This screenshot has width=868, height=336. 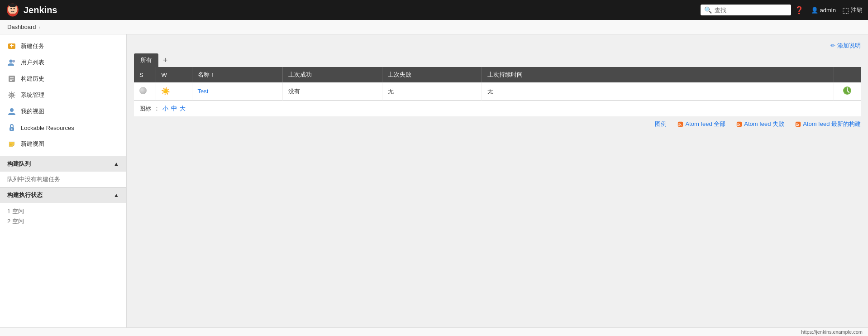 What do you see at coordinates (752, 10) in the screenshot?
I see `search-area: 🔍 ❓` at bounding box center [752, 10].